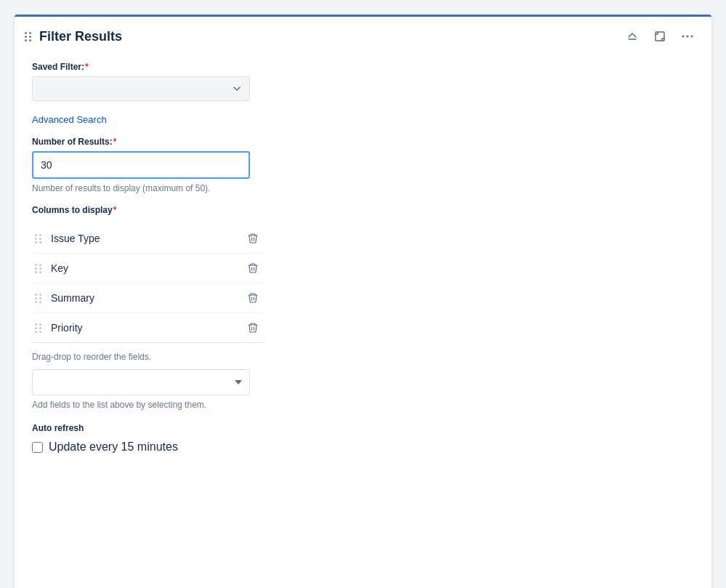 Image resolution: width=726 pixels, height=588 pixels. I want to click on minimize-icon, so click(632, 36).